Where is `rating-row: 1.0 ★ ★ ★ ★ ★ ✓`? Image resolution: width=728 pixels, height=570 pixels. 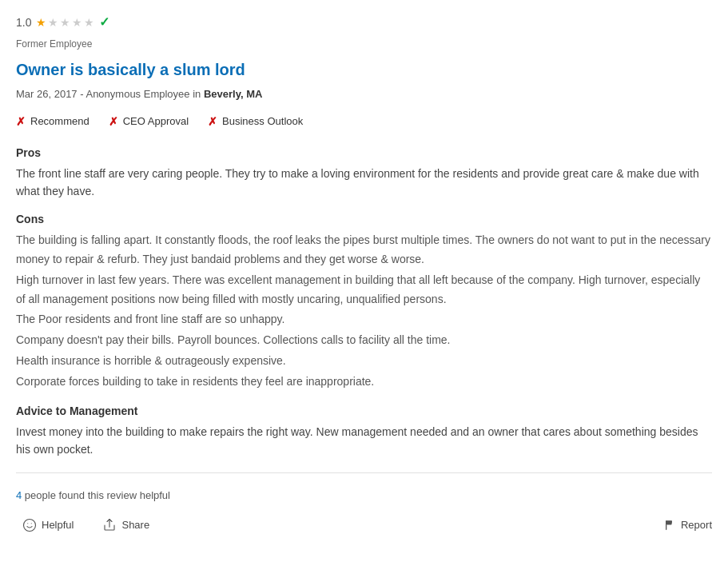 rating-row: 1.0 ★ ★ ★ ★ ★ ✓ is located at coordinates (364, 22).